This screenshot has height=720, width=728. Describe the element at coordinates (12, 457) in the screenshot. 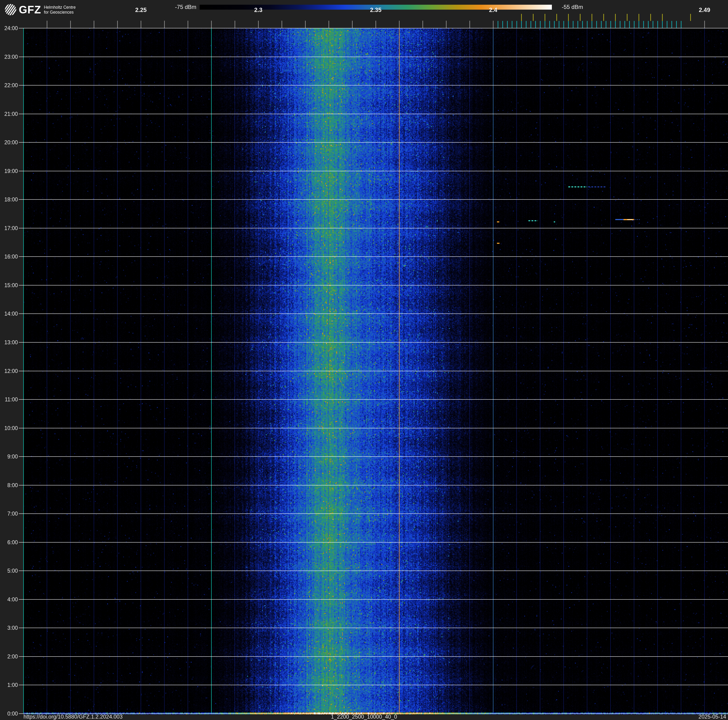

I see `time-tick-label: 9:00` at that location.